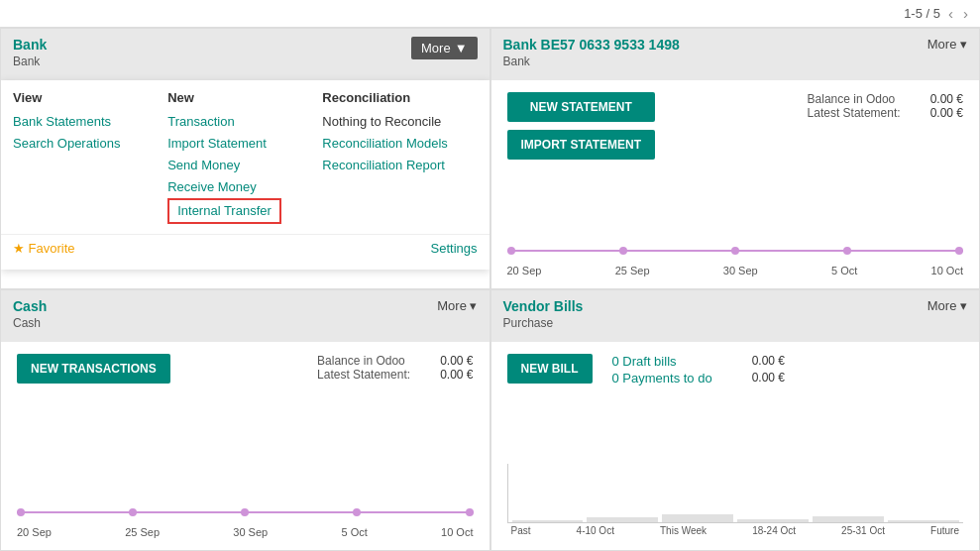 The height and width of the screenshot is (551, 980). I want to click on vendor-bills-more-button: More ▾, so click(947, 305).